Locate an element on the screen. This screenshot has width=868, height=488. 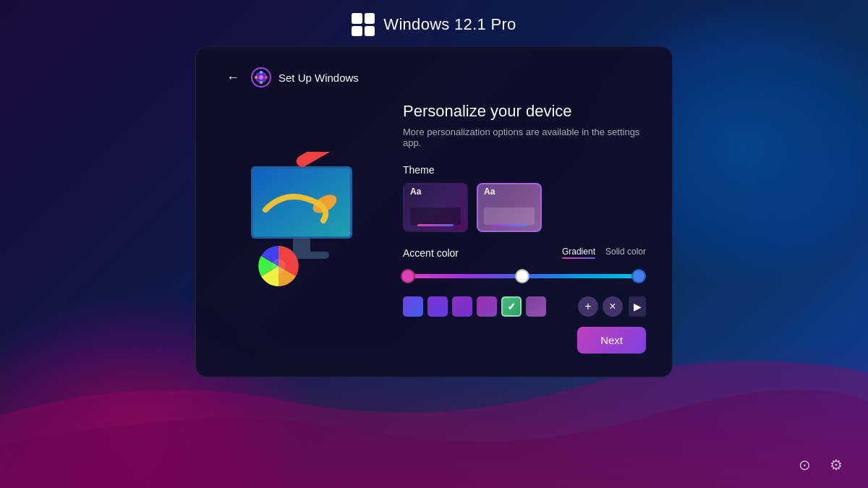
color-slider is located at coordinates (524, 276).